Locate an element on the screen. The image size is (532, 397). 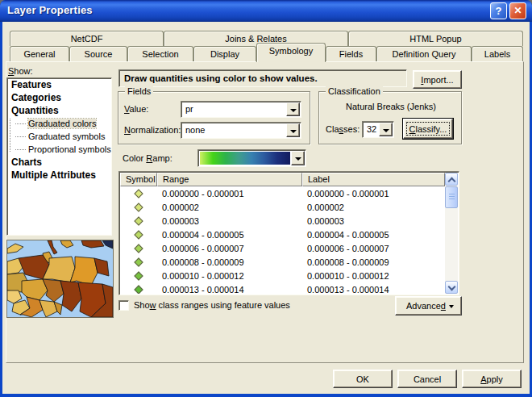
column-header-symbol: Symbol is located at coordinates (139, 179).